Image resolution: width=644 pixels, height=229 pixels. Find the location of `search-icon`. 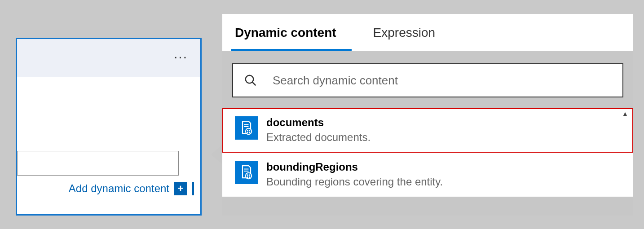

search-icon is located at coordinates (251, 80).